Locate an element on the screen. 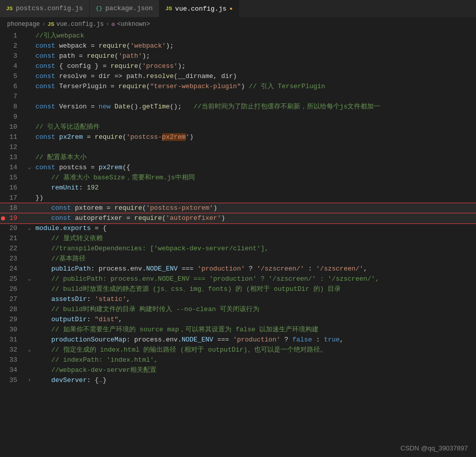 This screenshot has width=476, height=457. code-line-34: 34 //webpack-dev-server相关配置 is located at coordinates (238, 370).